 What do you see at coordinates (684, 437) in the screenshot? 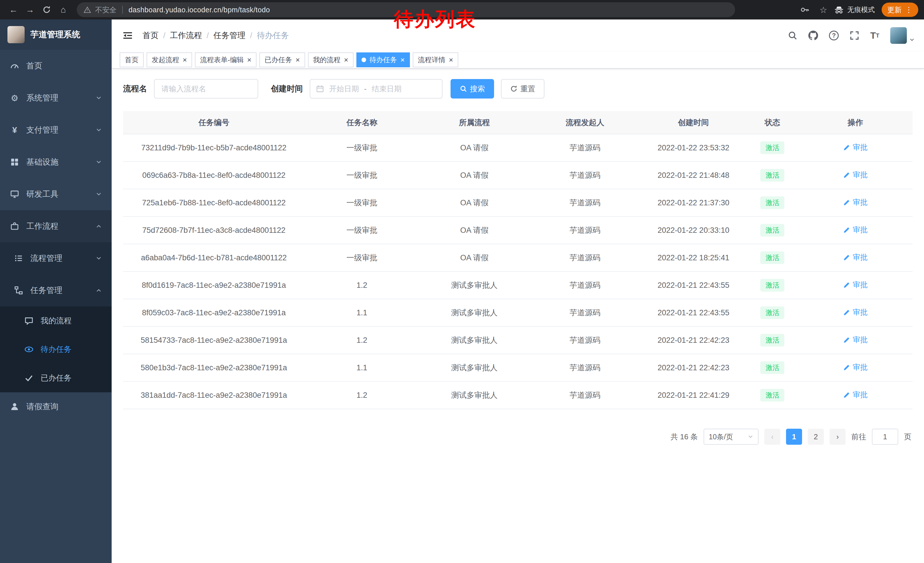
I see `total-count: 共 16 条` at bounding box center [684, 437].